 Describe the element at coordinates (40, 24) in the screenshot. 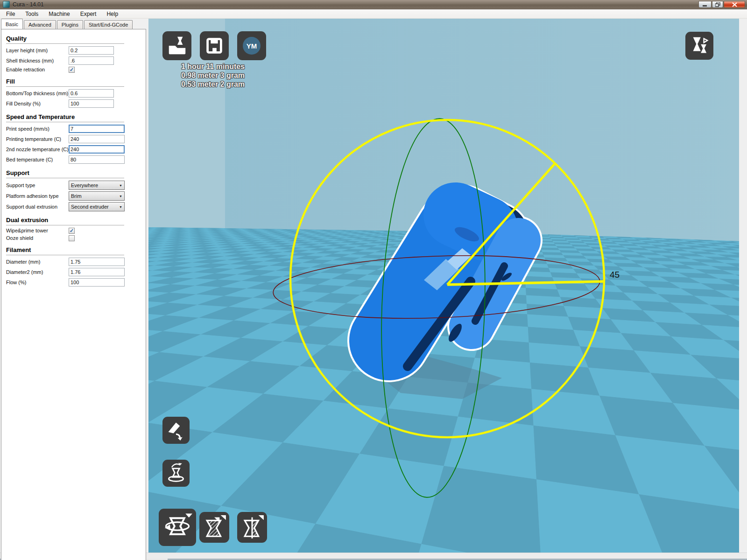

I see `tab-advanced: Advanced` at that location.